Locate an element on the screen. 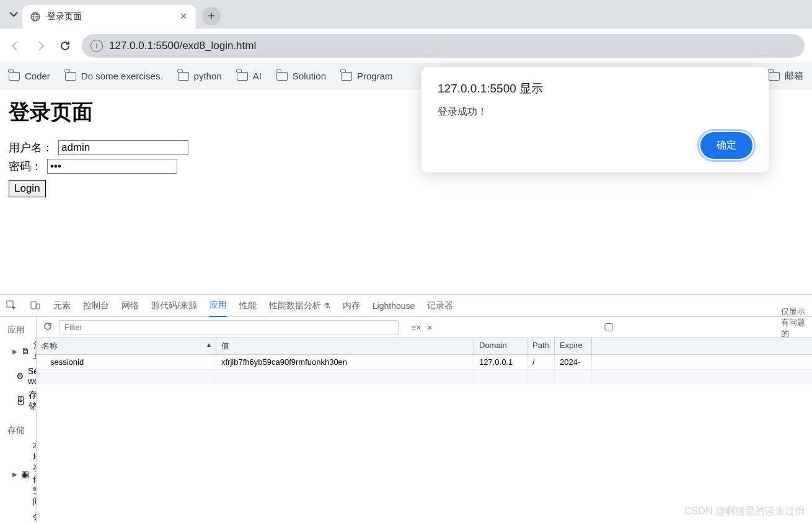 The width and height of the screenshot is (812, 523). table-row is located at coordinates (424, 377).